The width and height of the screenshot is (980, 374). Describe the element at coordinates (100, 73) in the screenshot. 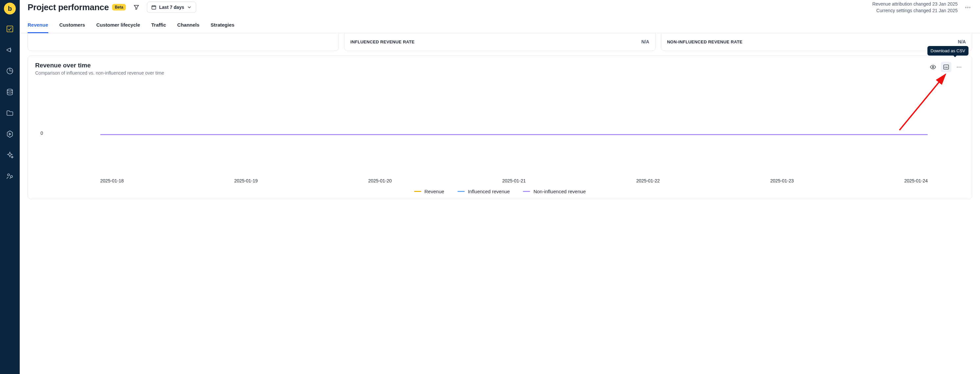

I see `chart-subtitle: Comparison of influenced vs. non-influen…` at that location.